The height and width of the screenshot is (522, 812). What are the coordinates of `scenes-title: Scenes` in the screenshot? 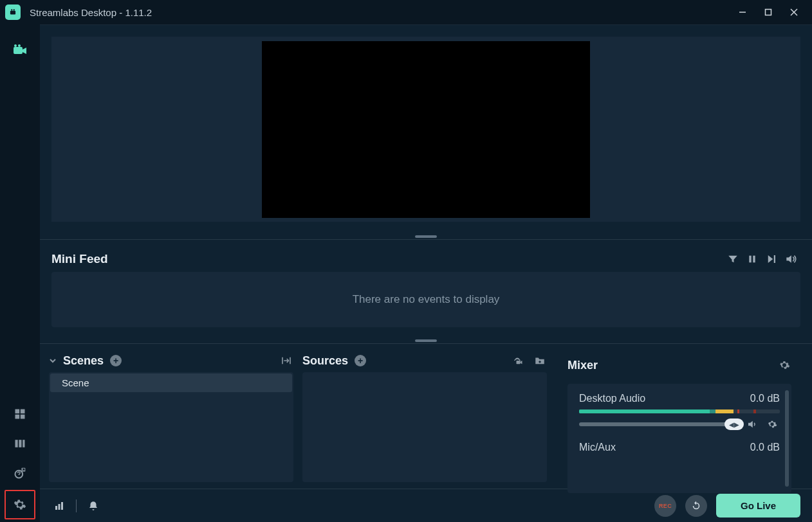 It's located at (84, 361).